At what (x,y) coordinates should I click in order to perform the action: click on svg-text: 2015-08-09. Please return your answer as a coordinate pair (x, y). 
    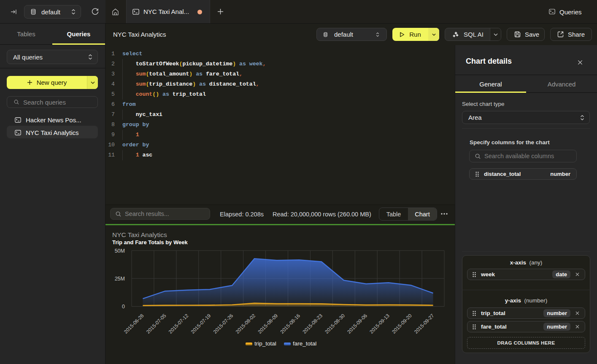
    Looking at the image, I should click on (268, 324).